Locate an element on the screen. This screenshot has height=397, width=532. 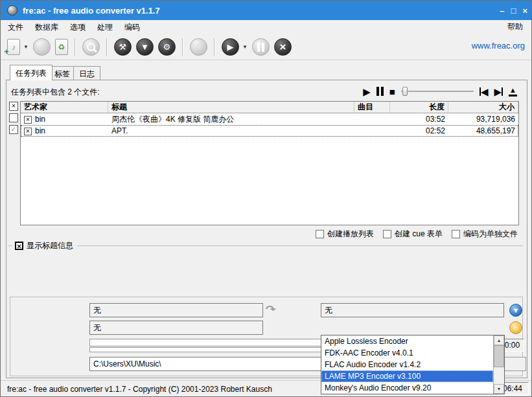
menu-database: 数据库 is located at coordinates (47, 27).